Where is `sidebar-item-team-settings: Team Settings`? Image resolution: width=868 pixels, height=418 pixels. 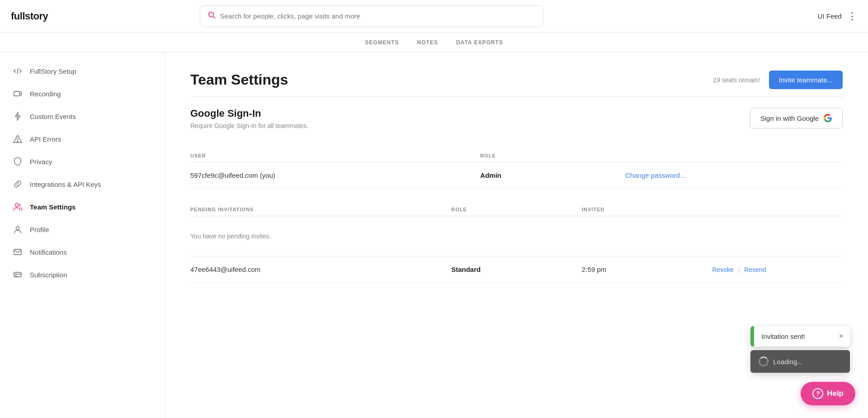
sidebar-item-team-settings: Team Settings is located at coordinates (82, 207).